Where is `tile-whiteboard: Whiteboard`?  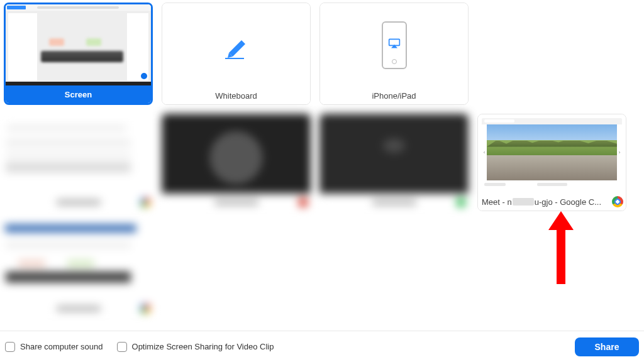
tile-whiteboard: Whiteboard is located at coordinates (236, 54).